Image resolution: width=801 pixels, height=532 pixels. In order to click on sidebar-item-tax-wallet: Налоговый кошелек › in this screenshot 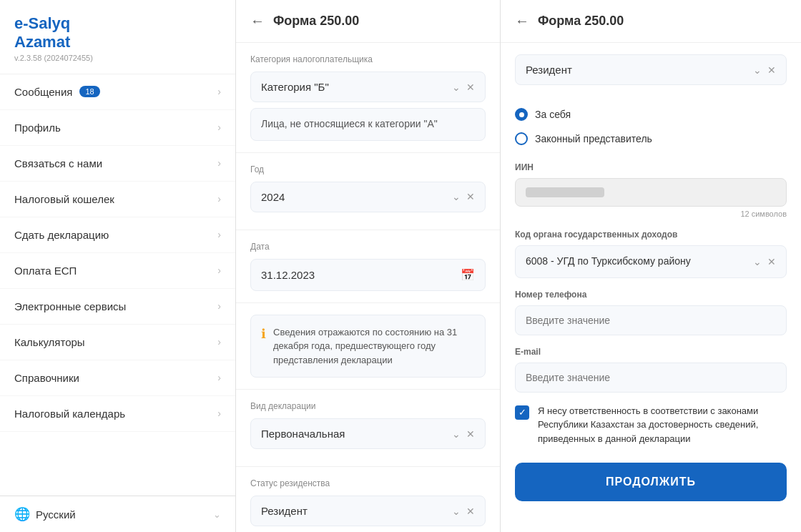, I will do `click(117, 200)`.